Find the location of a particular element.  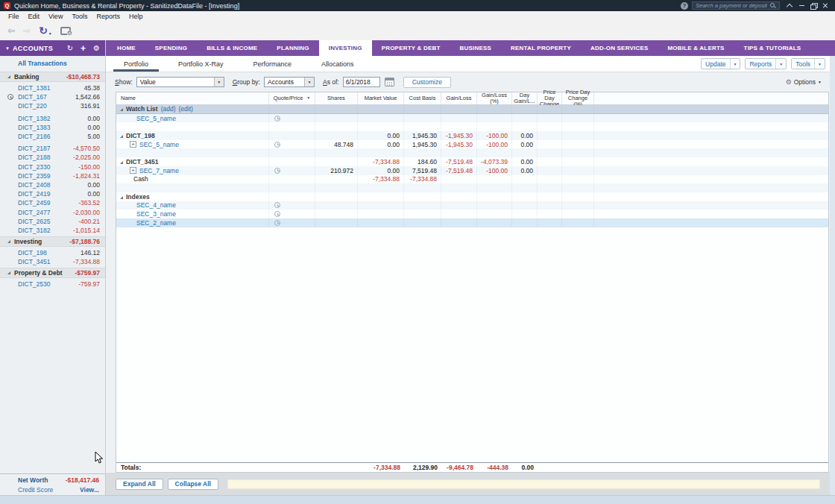

tab-planning: PLANNING is located at coordinates (292, 48).